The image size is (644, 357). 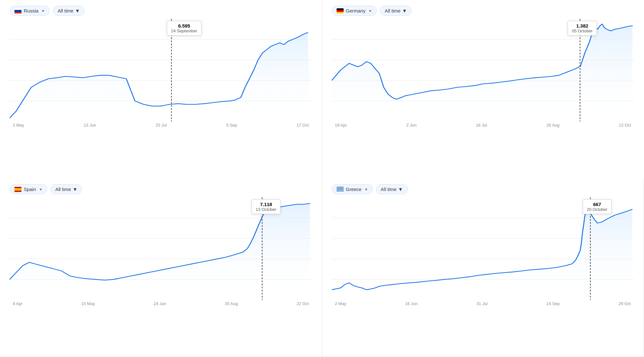 What do you see at coordinates (88, 304) in the screenshot?
I see `x-label-spain-1: 15 May` at bounding box center [88, 304].